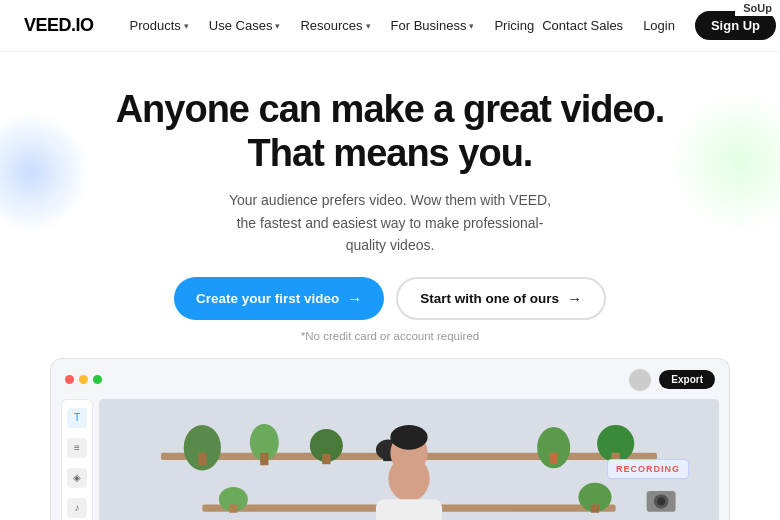 This screenshot has height=520, width=780. Describe the element at coordinates (582, 26) in the screenshot. I see `contact-sales-link: Contact Sales` at that location.